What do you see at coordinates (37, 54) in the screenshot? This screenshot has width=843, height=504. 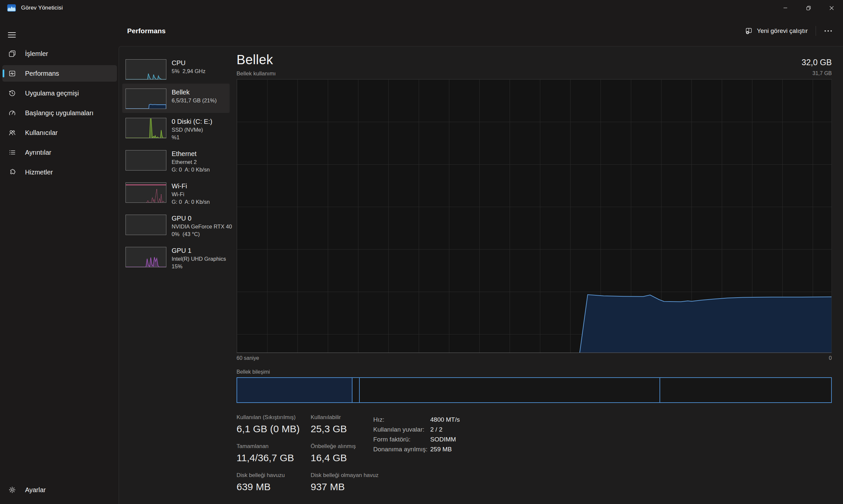 I see `sidebar-item-label: İşlemler` at bounding box center [37, 54].